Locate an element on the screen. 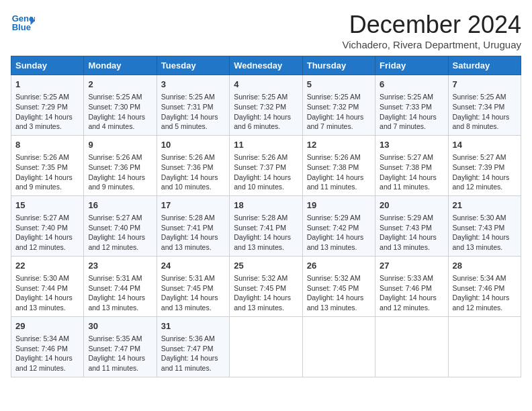 This screenshot has width=532, height=411. sunrise-text: Sunrise: 5:30 AM is located at coordinates (480, 218).